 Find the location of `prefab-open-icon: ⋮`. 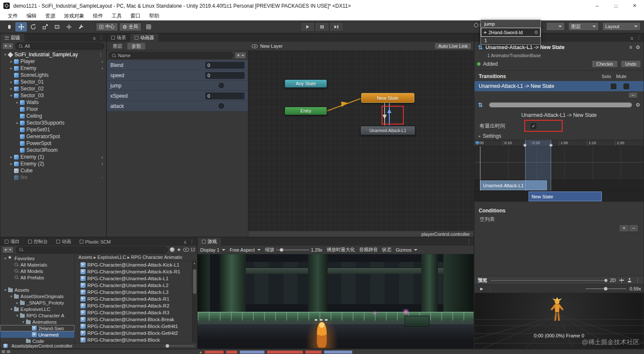

prefab-open-icon: ⋮ is located at coordinates (102, 55).